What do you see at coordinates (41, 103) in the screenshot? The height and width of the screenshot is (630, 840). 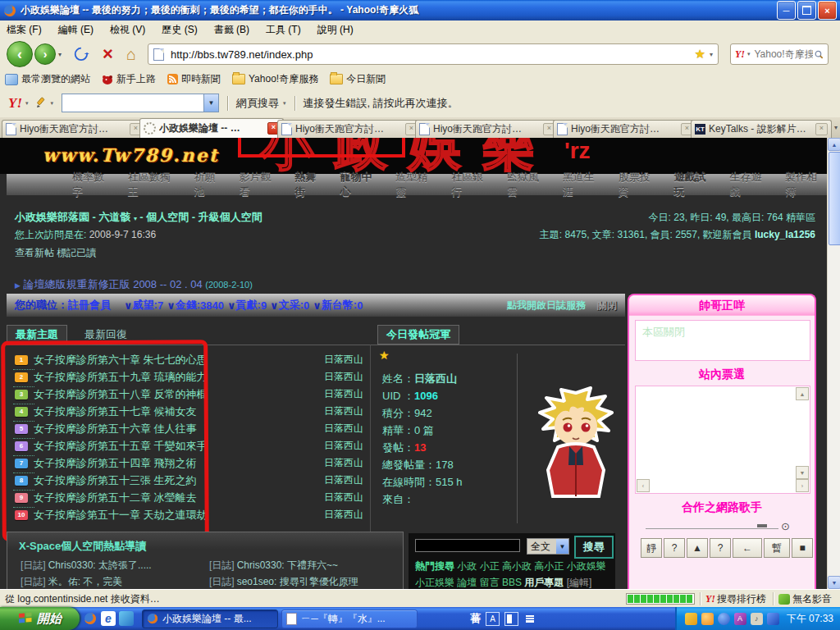 I see `pencil-icon` at bounding box center [41, 103].